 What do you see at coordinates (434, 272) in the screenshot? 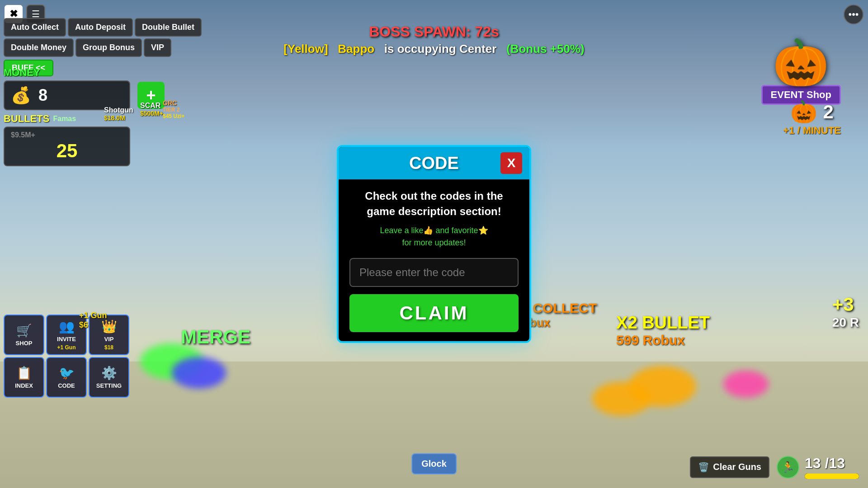
I see `code-input` at bounding box center [434, 272].